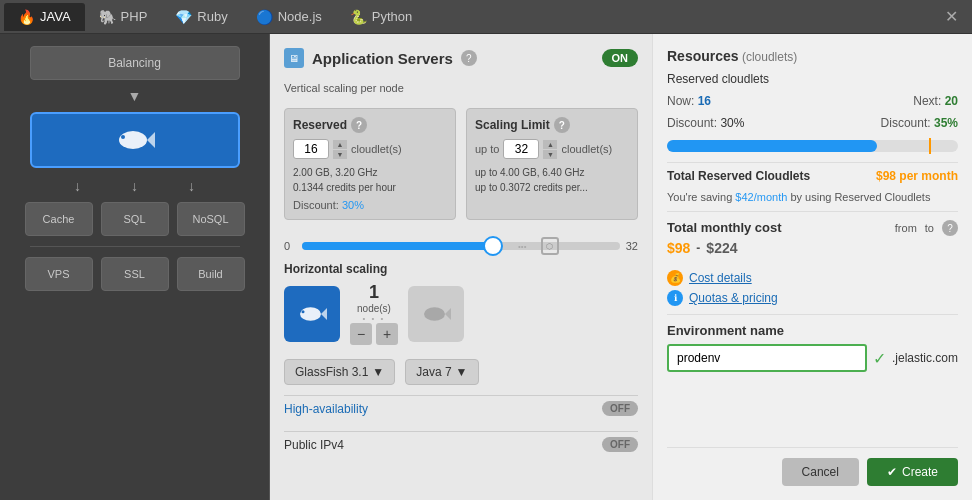 The image size is (972, 500). What do you see at coordinates (521, 149) in the screenshot?
I see `scaling-limit-input` at bounding box center [521, 149].